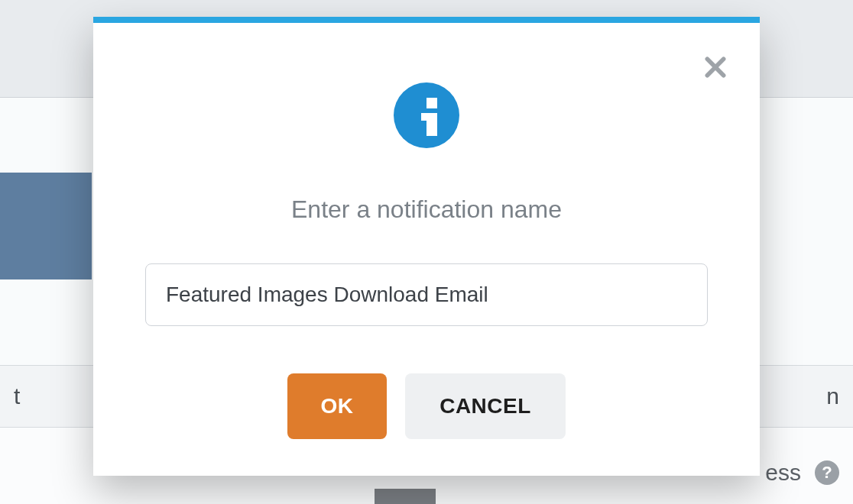 This screenshot has height=504, width=853. What do you see at coordinates (426, 115) in the screenshot?
I see `info-icon` at bounding box center [426, 115].